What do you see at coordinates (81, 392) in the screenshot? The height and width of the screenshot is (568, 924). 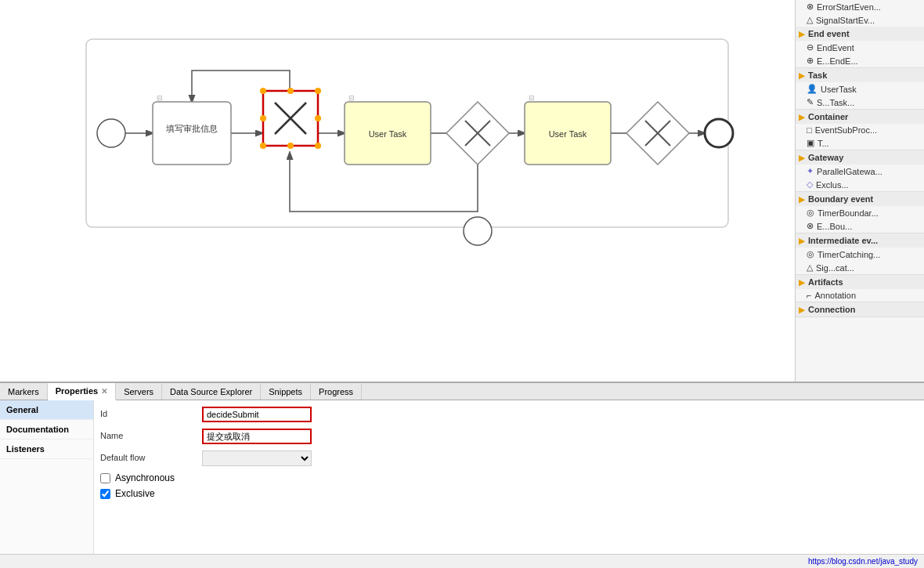 I see `tab-properties: Properties ✕` at bounding box center [81, 392].